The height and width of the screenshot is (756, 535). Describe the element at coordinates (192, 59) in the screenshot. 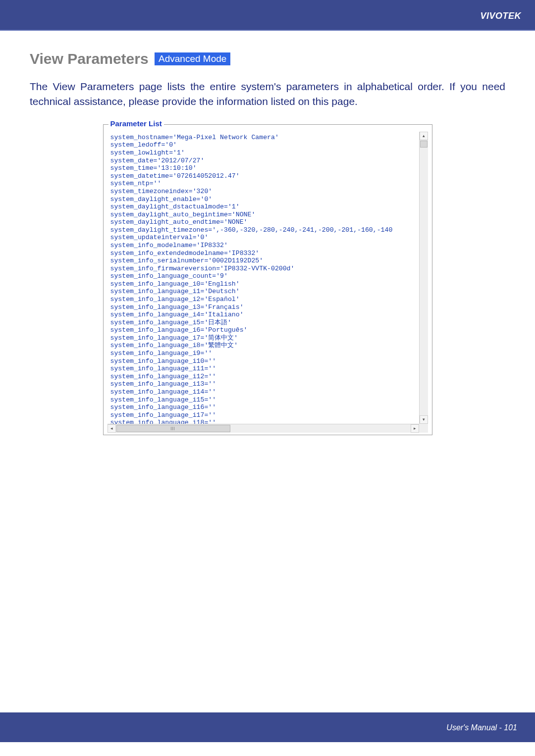

I see `mode-badge: Advanced Mode` at that location.